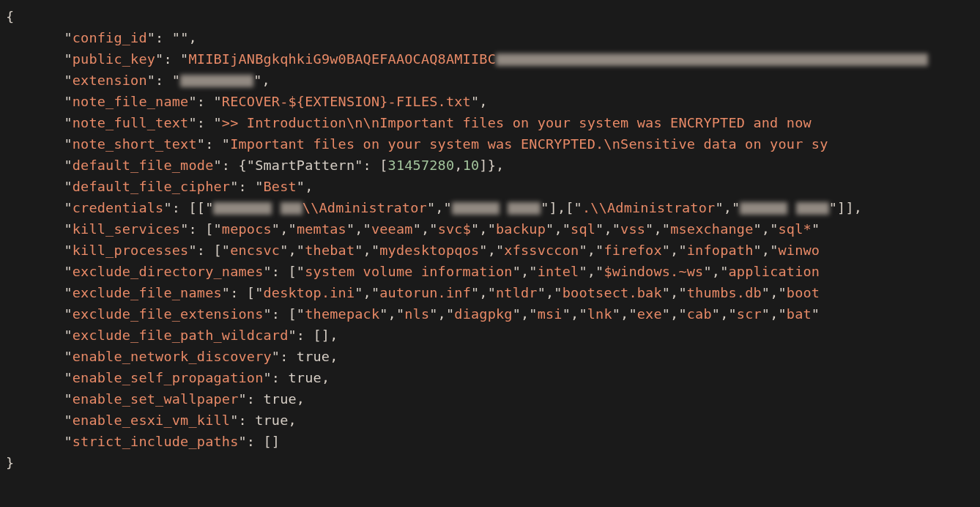 Image resolution: width=980 pixels, height=507 pixels. Describe the element at coordinates (172, 356) in the screenshot. I see `key-enable-network-discovery: enable_network_discovery` at that location.